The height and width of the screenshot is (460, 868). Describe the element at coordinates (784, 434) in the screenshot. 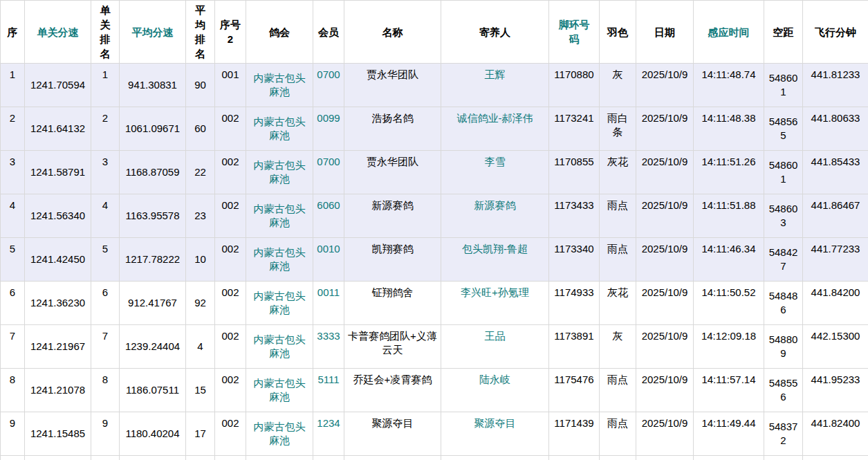

I see `cell-distance: 548372` at that location.